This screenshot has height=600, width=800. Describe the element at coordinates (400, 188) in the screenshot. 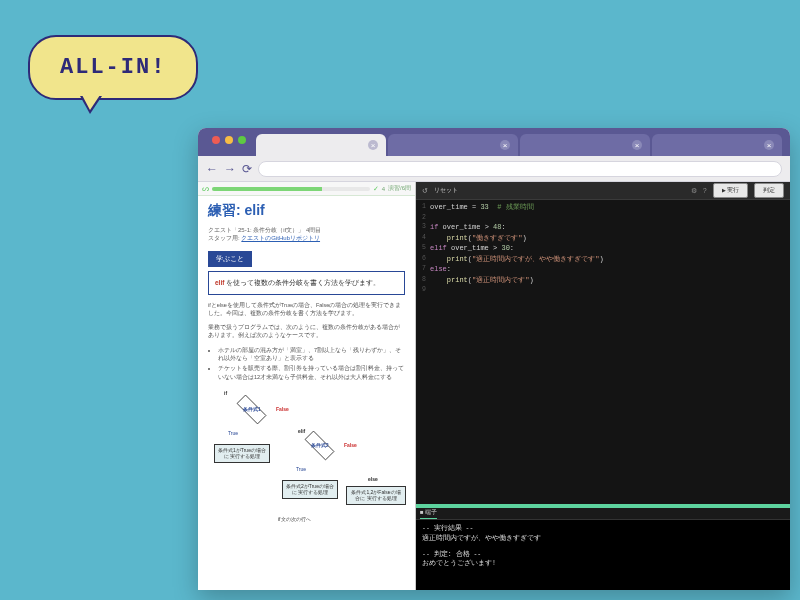

I see `progress-label: 演習/6問` at that location.